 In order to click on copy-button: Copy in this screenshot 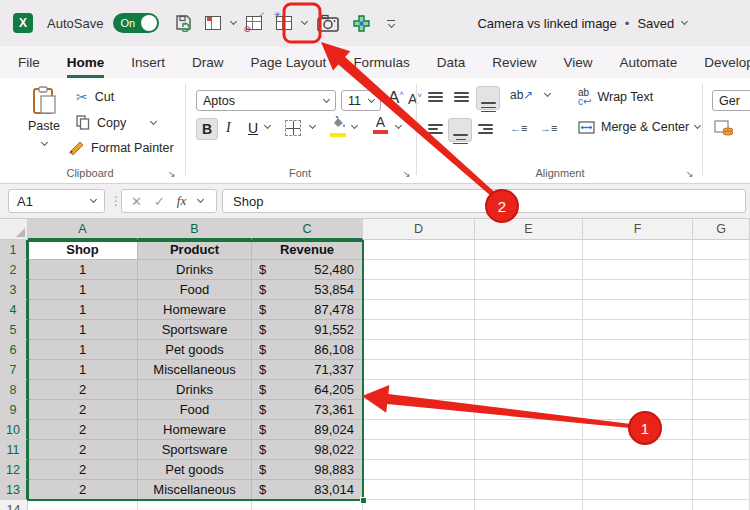, I will do `click(116, 122)`.